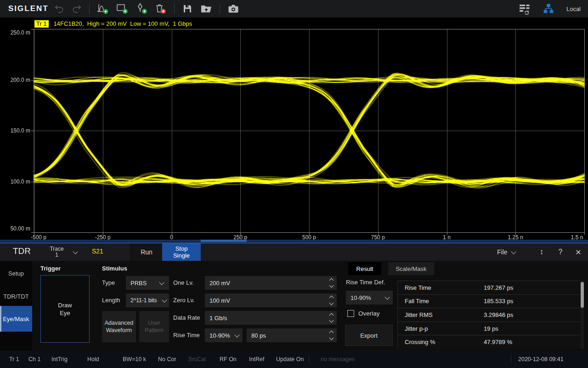 This screenshot has width=588, height=368. Describe the element at coordinates (542, 252) in the screenshot. I see `resize-panel-button: ↕` at that location.